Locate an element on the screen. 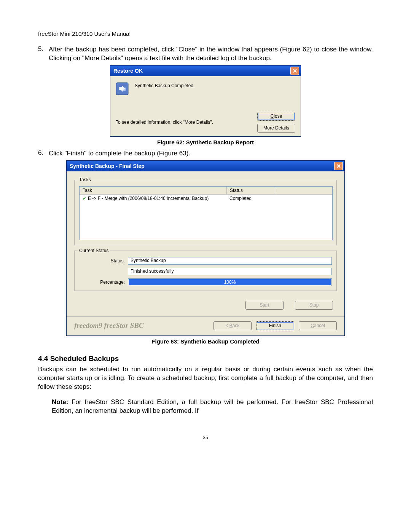  page-number: 35 is located at coordinates (206, 437).